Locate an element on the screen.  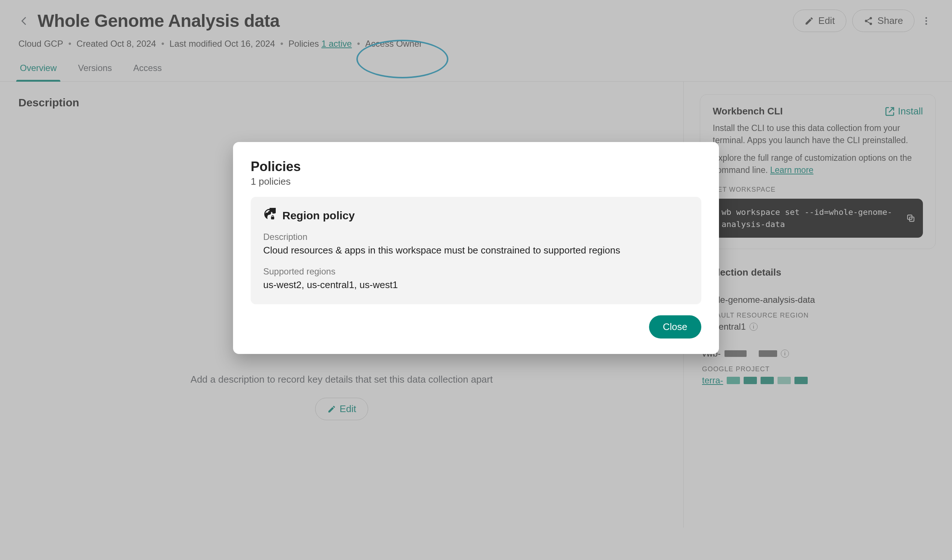
modal-close-button: Close is located at coordinates (675, 327).